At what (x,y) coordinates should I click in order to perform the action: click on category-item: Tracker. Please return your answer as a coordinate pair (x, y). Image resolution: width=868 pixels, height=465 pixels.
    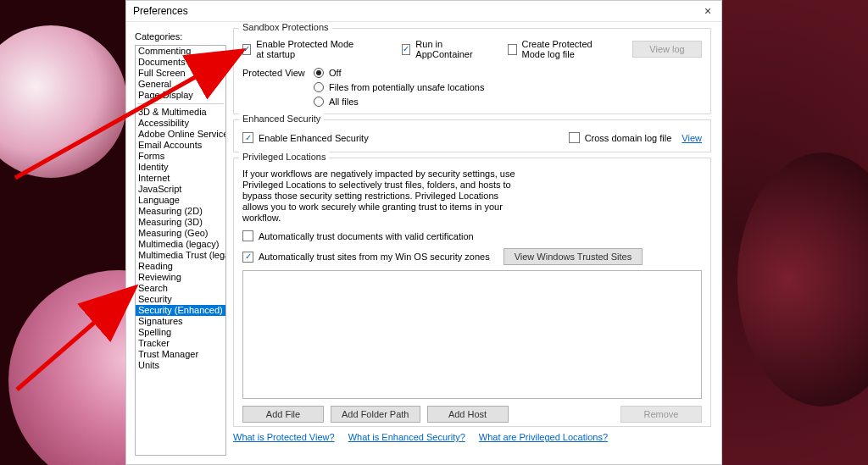
    Looking at the image, I should click on (181, 344).